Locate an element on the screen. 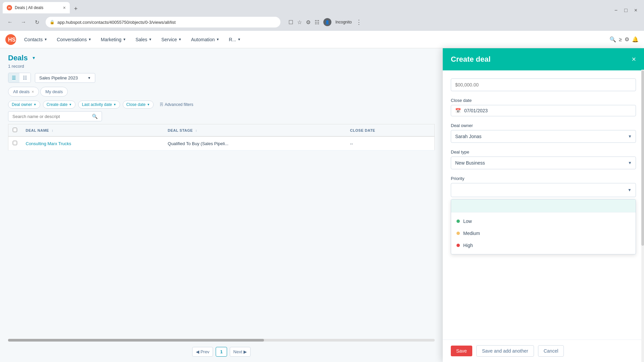 The width and height of the screenshot is (644, 362). cancel-button: Cancel is located at coordinates (551, 351).